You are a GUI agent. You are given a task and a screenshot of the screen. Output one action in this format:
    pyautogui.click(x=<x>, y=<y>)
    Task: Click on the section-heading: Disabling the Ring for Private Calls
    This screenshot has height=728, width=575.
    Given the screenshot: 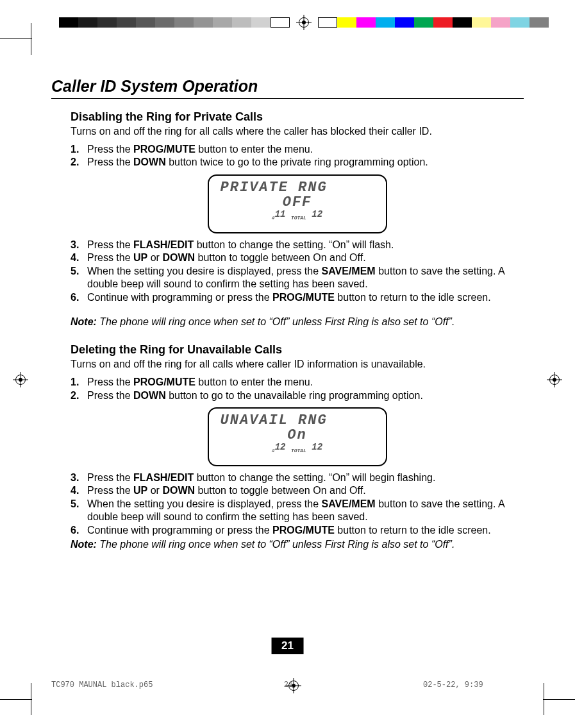 What is the action you would take?
    pyautogui.click(x=297, y=117)
    